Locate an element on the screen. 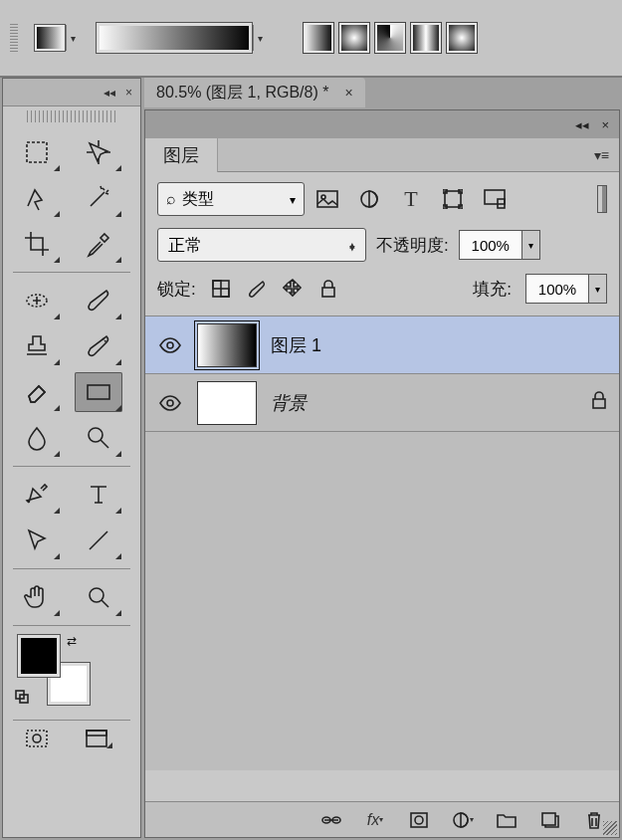 The width and height of the screenshot is (622, 840). trash-icon is located at coordinates (594, 820).